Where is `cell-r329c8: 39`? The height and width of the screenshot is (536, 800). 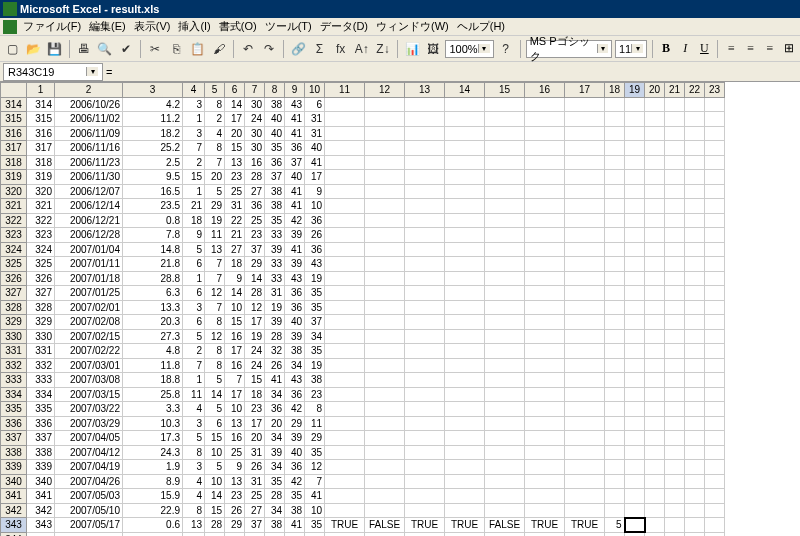
cell-r329c8: 39 is located at coordinates (275, 322).